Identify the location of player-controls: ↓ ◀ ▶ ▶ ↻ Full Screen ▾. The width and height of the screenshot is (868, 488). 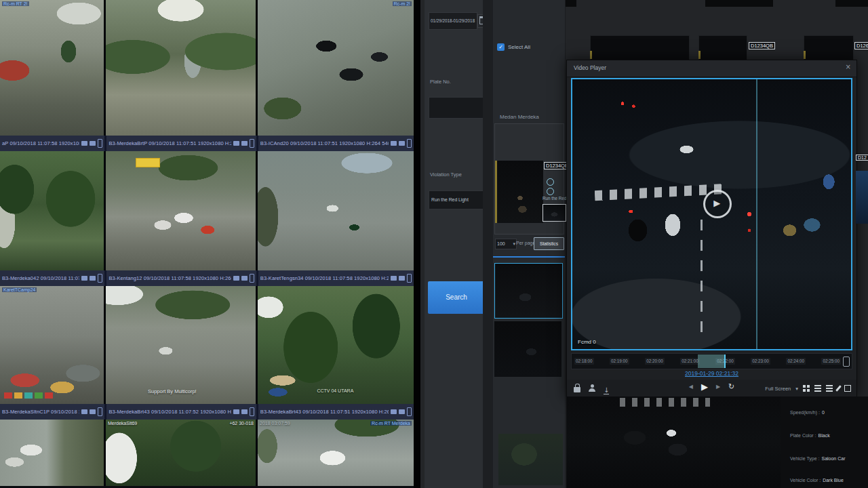
(712, 388).